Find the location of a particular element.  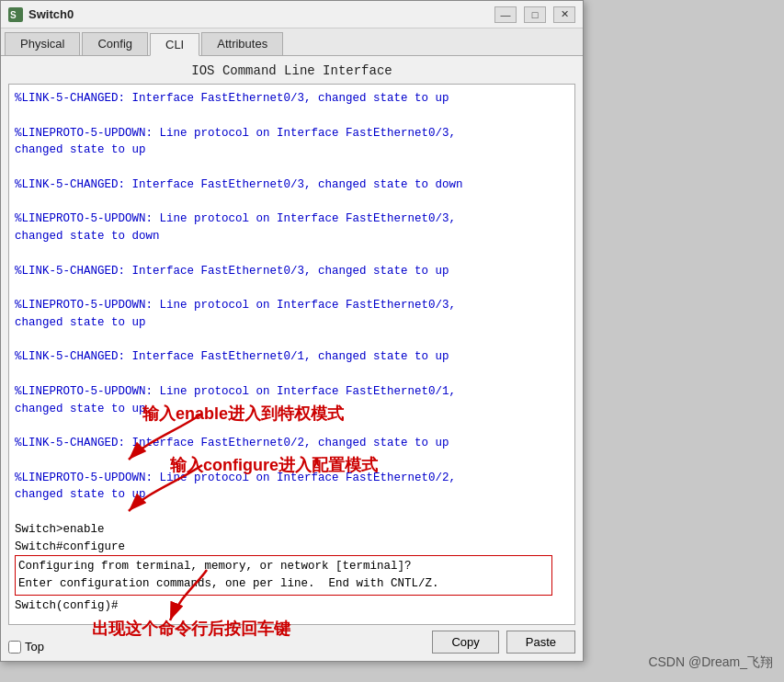

svg-text: S is located at coordinates (13, 15).